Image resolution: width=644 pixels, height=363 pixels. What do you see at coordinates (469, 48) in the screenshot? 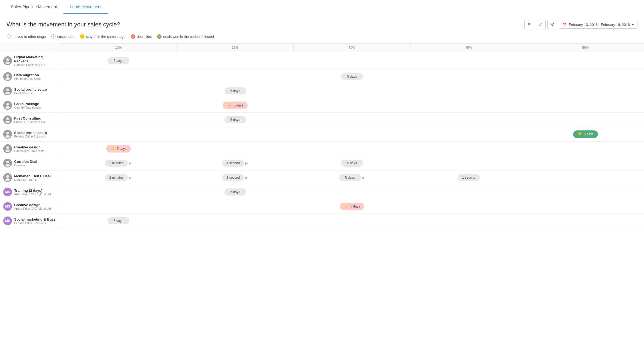
I see `stage-header-40: 40%` at bounding box center [469, 48].